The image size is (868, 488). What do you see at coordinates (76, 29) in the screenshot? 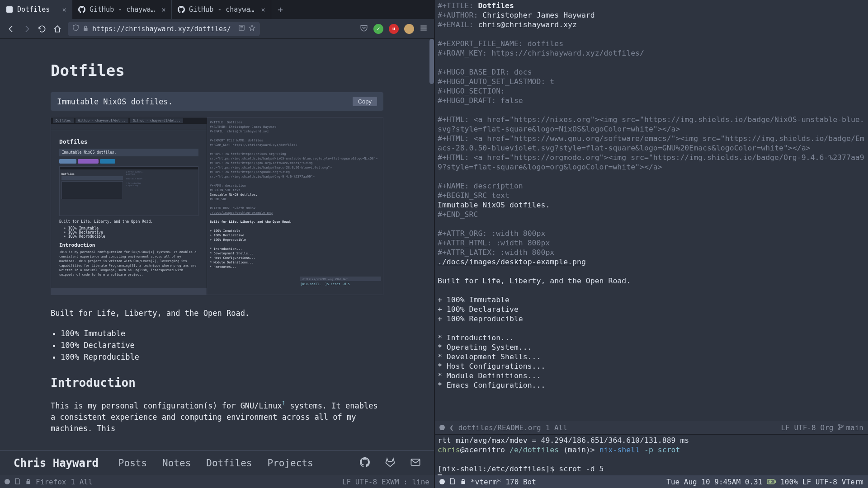
I see `shield-icon` at bounding box center [76, 29].